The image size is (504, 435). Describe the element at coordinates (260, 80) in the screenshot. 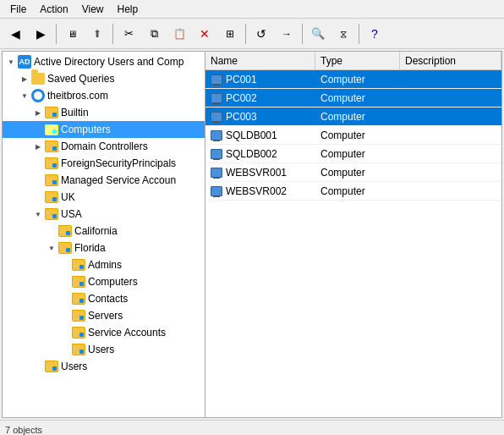

I see `cell-name-pc001: PC001` at that location.